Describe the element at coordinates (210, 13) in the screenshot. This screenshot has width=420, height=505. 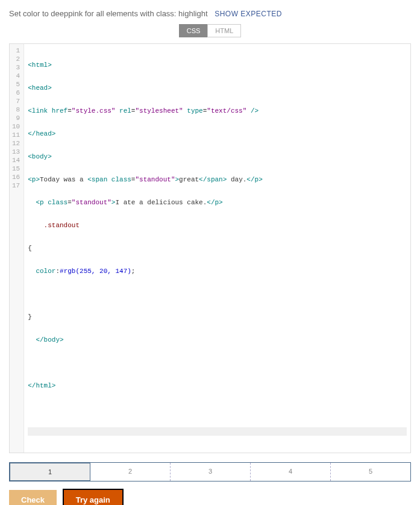
I see `instruction-text: Set color to deeppink for all elements w…` at that location.